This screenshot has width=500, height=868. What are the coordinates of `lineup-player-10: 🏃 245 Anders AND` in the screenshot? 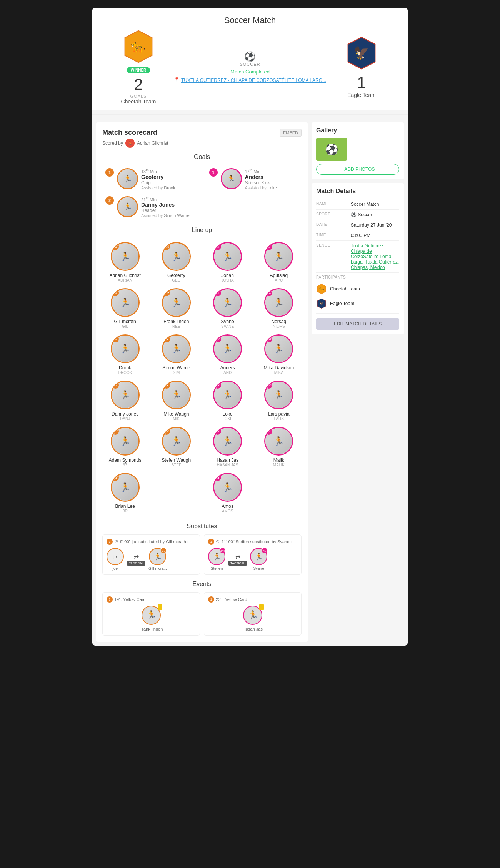 It's located at (228, 355).